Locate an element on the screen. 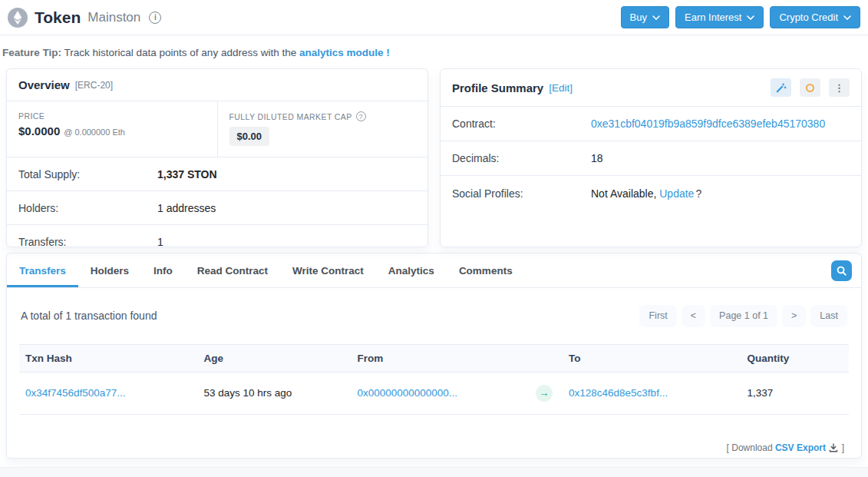  holders-value: 1 addresses is located at coordinates (186, 208).